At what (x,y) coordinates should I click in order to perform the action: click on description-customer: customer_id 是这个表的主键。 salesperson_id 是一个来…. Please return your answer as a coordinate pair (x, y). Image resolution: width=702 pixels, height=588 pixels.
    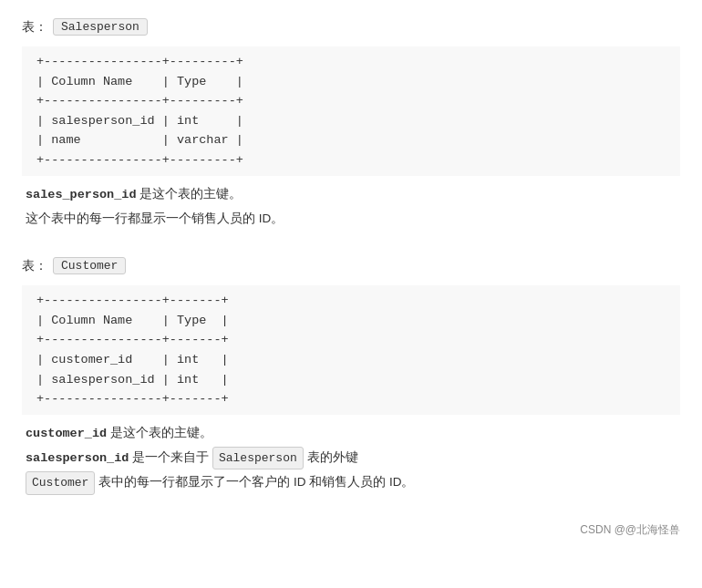
    Looking at the image, I should click on (353, 459).